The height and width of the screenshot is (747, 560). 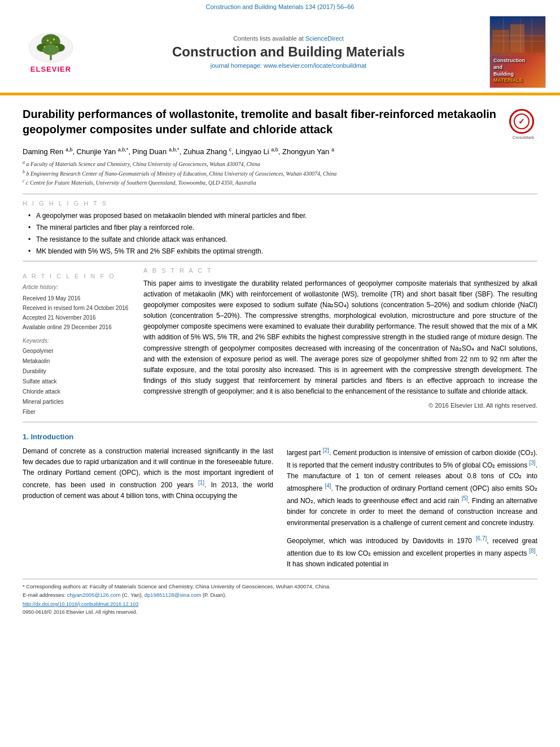 I want to click on keyword-item: Chloride attack, so click(x=76, y=392).